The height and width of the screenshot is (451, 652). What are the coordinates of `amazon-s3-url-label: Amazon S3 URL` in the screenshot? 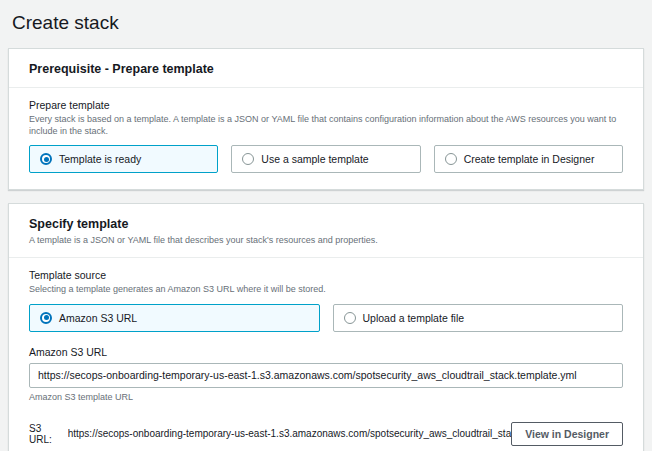 It's located at (326, 352).